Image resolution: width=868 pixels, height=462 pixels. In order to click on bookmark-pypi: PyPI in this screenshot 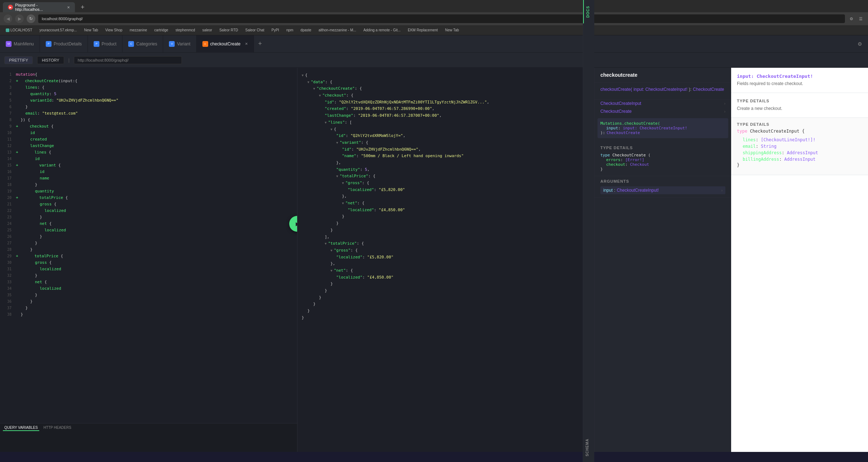, I will do `click(275, 30)`.